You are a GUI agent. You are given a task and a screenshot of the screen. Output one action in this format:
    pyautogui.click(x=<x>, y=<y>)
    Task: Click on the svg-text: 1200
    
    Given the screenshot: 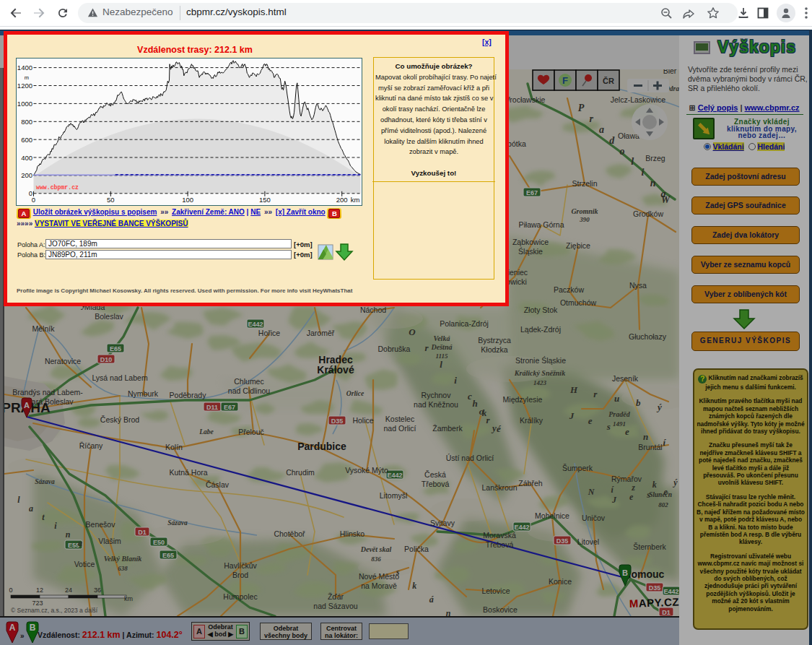 What is the action you would take?
    pyautogui.click(x=25, y=85)
    